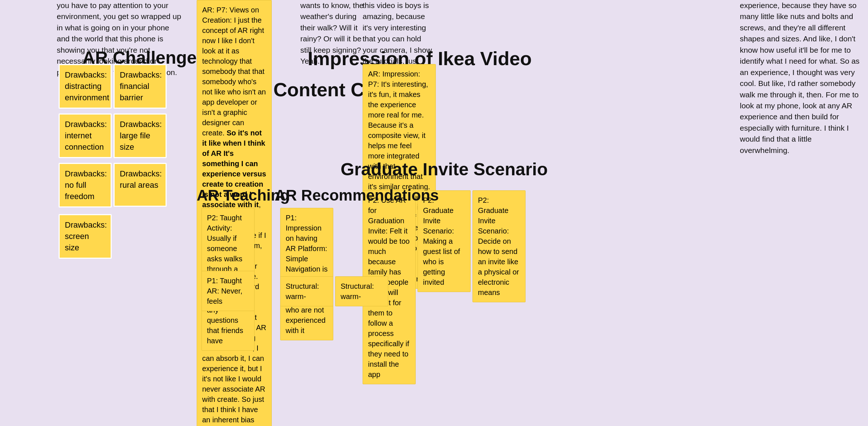  Describe the element at coordinates (499, 246) in the screenshot. I see `graduate-send-invite: P2: Graduate Invite Scenario: Decide on …` at that location.